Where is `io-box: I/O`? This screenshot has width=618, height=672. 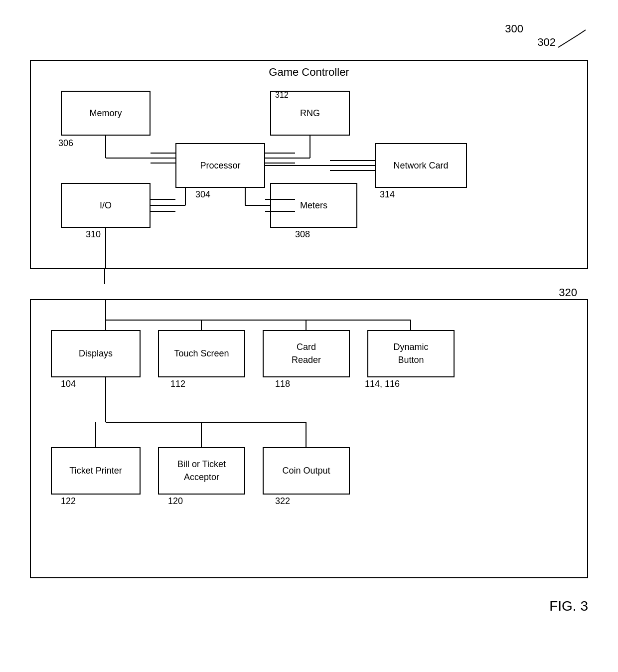 io-box: I/O is located at coordinates (106, 205).